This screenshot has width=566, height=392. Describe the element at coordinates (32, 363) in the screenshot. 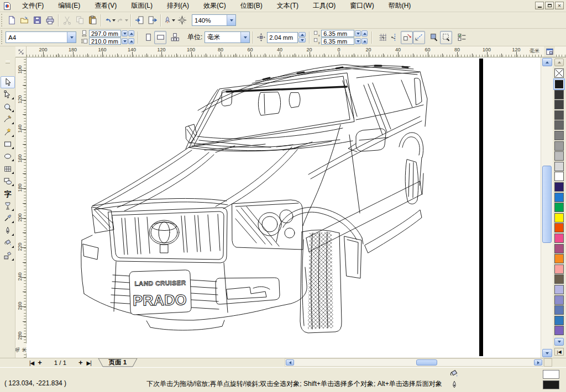

I see `first-page-button: |◀` at that location.